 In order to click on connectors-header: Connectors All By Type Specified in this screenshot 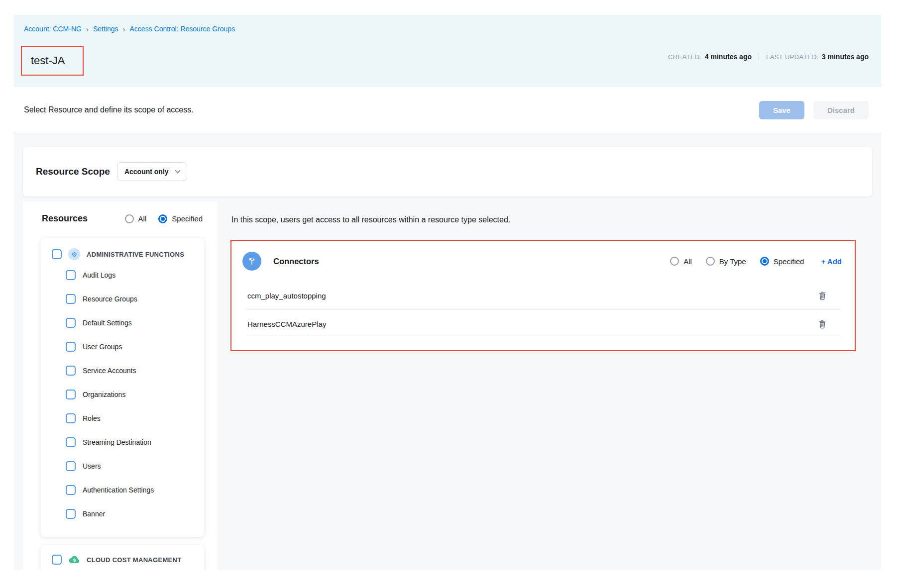, I will do `click(543, 261)`.